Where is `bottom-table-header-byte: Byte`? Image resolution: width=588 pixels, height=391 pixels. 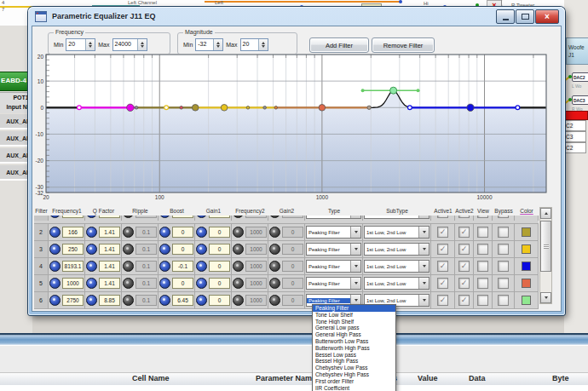
bottom-table-header-byte: Byte is located at coordinates (561, 378).